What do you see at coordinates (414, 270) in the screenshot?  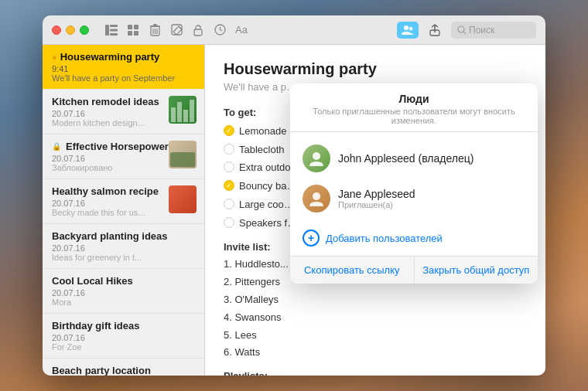 I see `popup-footer: Скопировать ссылку Закрыть общий доступ` at bounding box center [414, 270].